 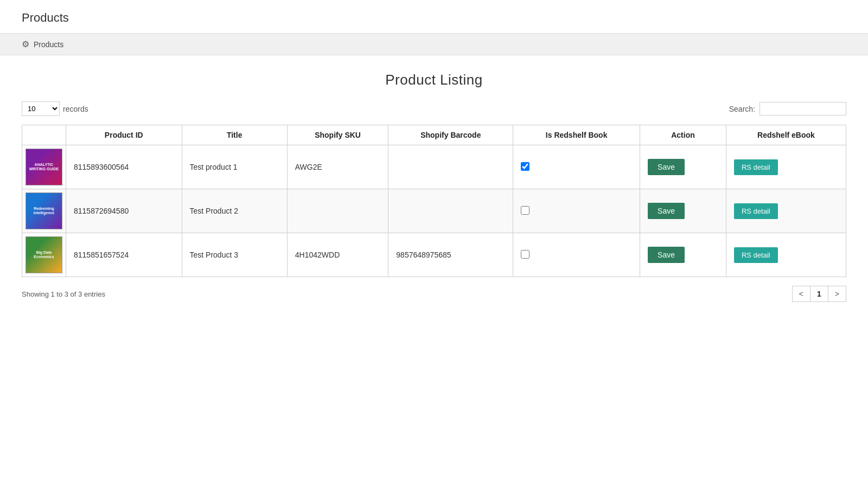 What do you see at coordinates (49, 44) in the screenshot?
I see `breadcrumb-label: Products` at bounding box center [49, 44].